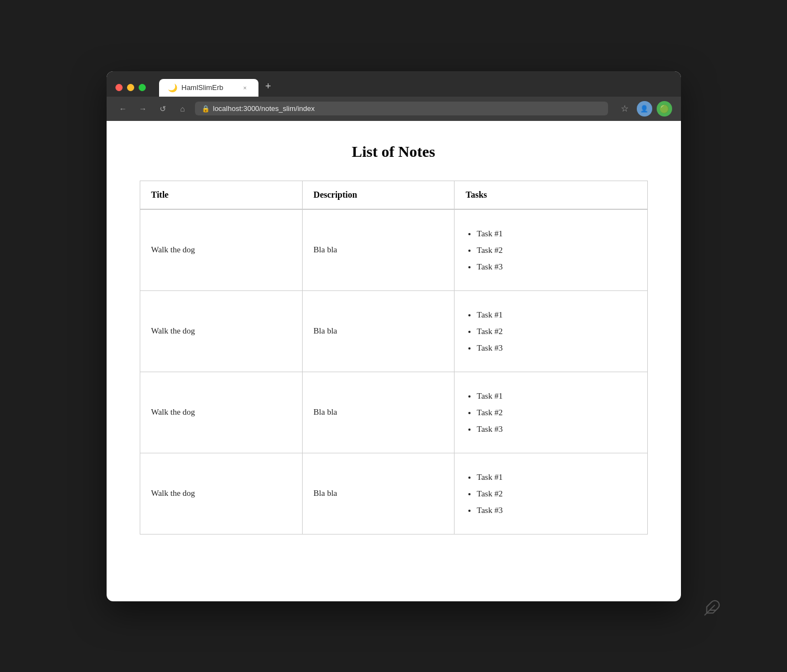  I want to click on user-avatar: 👤, so click(645, 109).